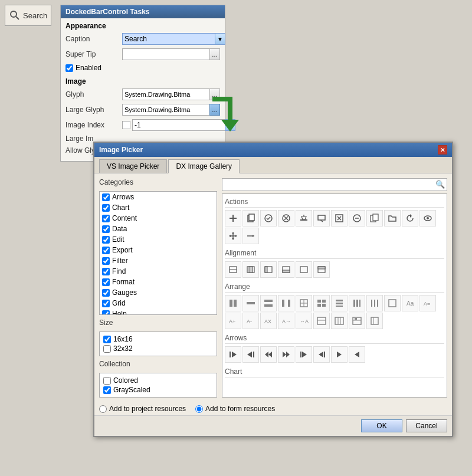  Describe the element at coordinates (410, 218) in the screenshot. I see `icon-refresh` at that location.